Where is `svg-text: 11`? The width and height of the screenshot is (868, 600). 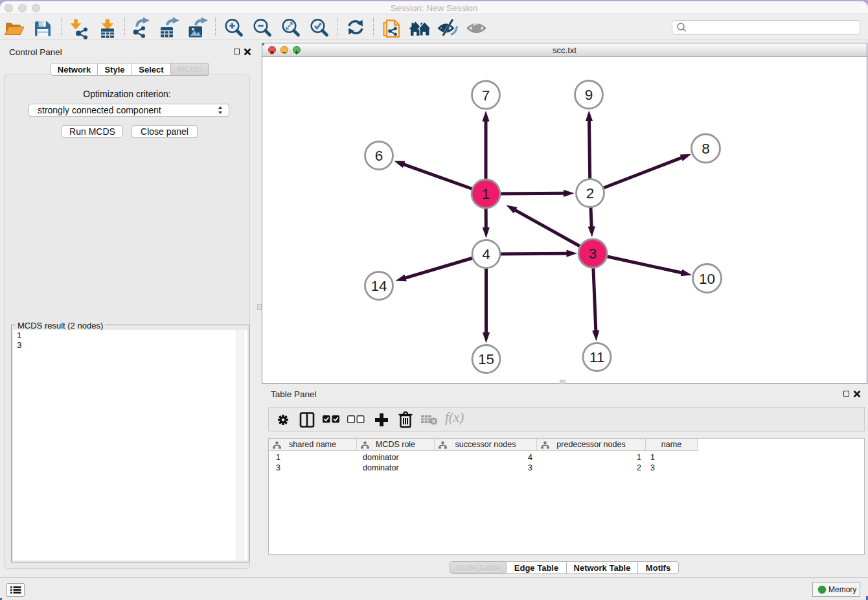 svg-text: 11 is located at coordinates (597, 358).